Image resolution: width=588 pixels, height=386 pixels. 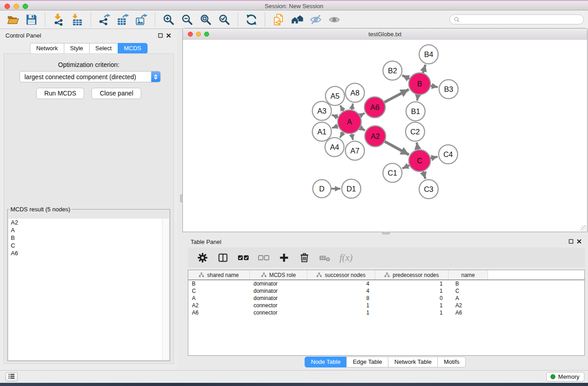 I want to click on edge-B-B1, so click(x=418, y=98).